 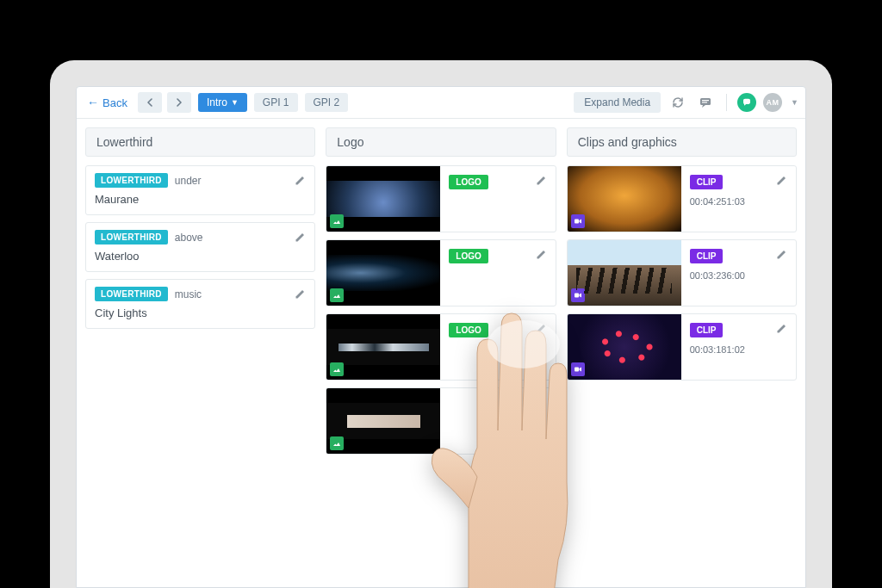 What do you see at coordinates (705, 102) in the screenshot?
I see `comments-button` at bounding box center [705, 102].